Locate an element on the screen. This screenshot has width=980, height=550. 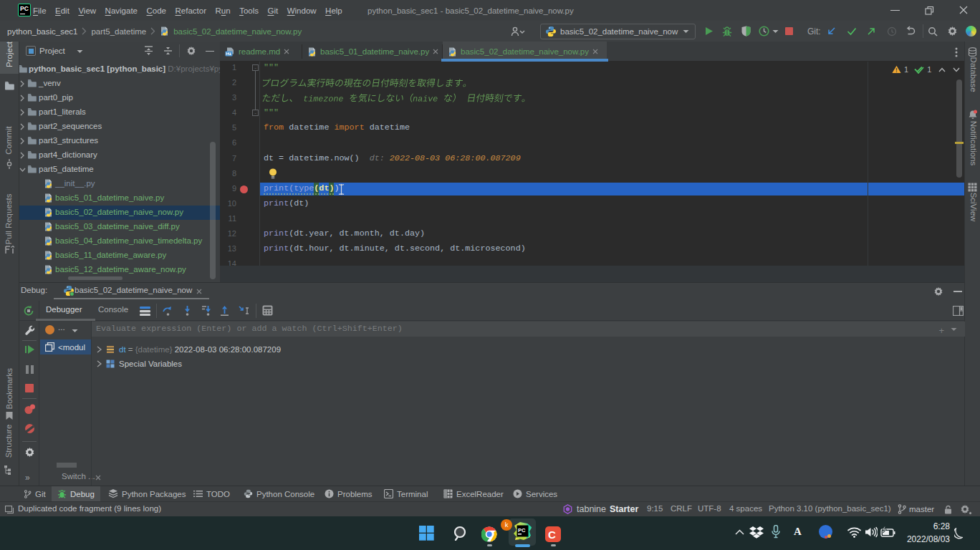
svg-text: PC is located at coordinates (522, 530).